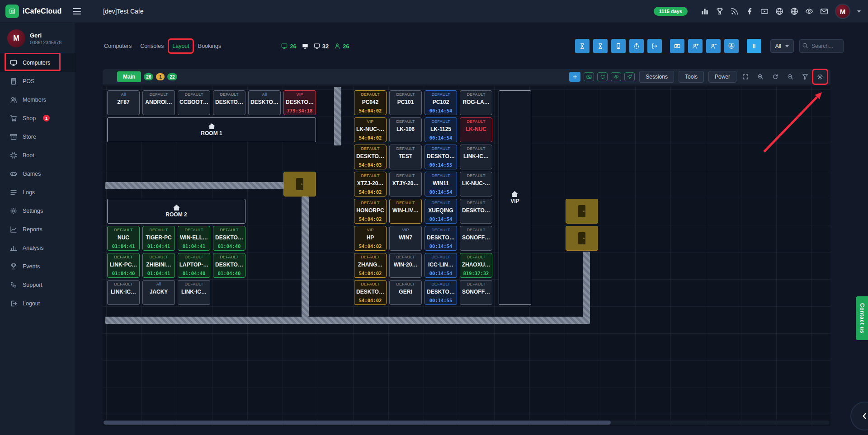  What do you see at coordinates (764, 11) in the screenshot?
I see `youtube-icon` at bounding box center [764, 11].